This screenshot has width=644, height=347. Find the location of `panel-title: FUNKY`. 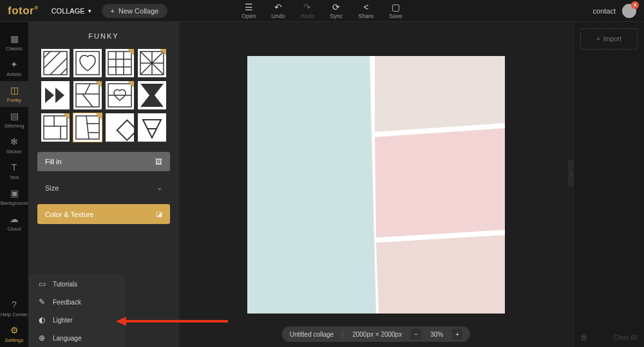

panel-title: FUNKY is located at coordinates (104, 39).